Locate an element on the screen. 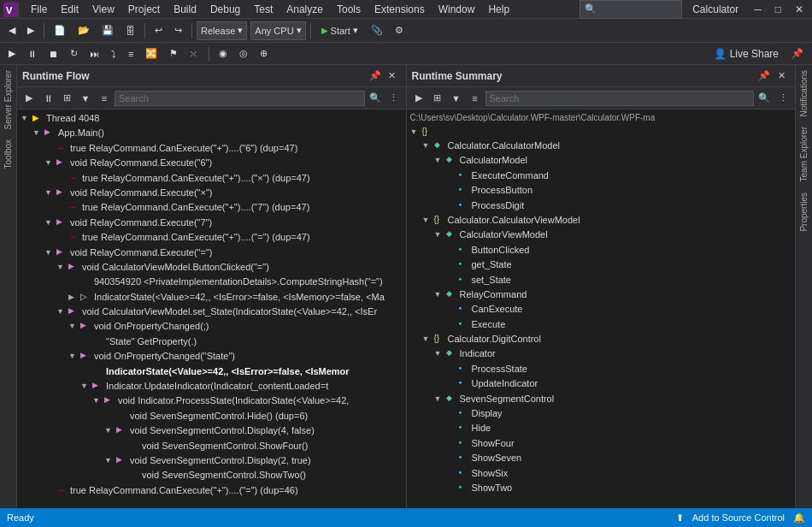  flow-btn2: ⏸ is located at coordinates (48, 98).